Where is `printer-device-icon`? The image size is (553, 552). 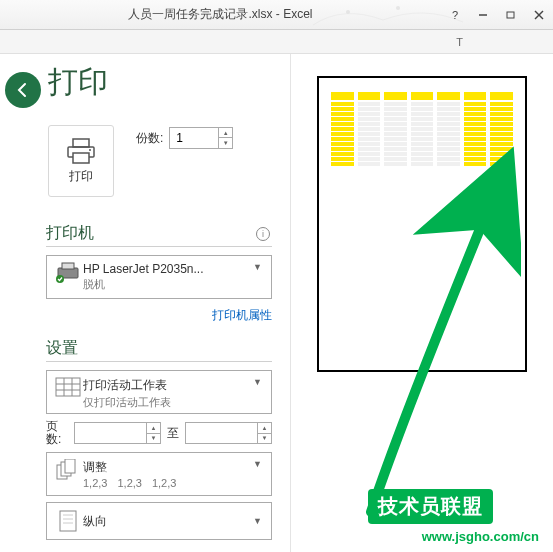 printer-device-icon is located at coordinates (68, 273).